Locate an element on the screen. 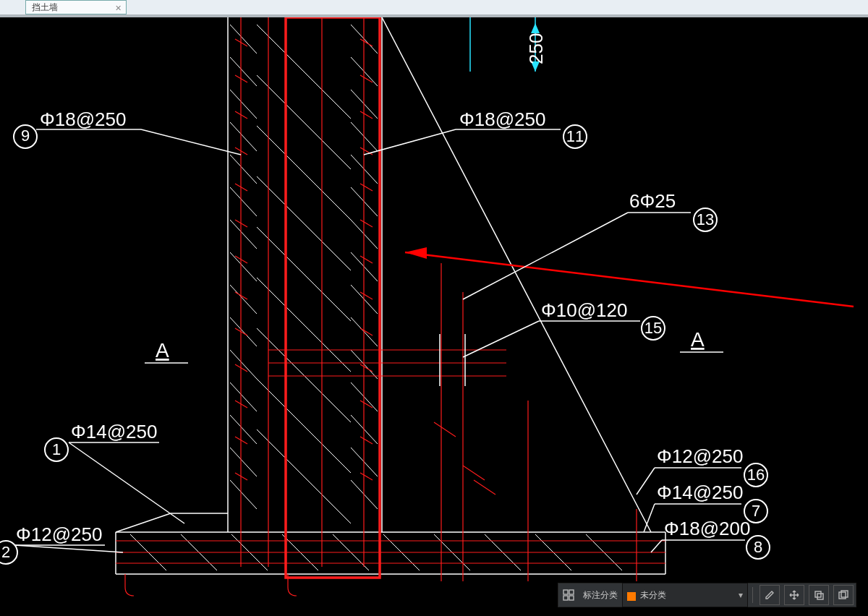 The width and height of the screenshot is (868, 616). toolbar-category-select: 未分类 ▾ is located at coordinates (685, 595).